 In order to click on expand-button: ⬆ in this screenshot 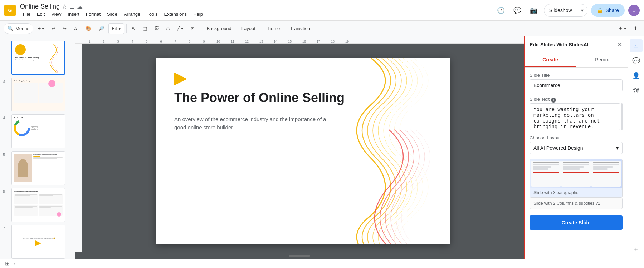, I will do `click(635, 29)`.